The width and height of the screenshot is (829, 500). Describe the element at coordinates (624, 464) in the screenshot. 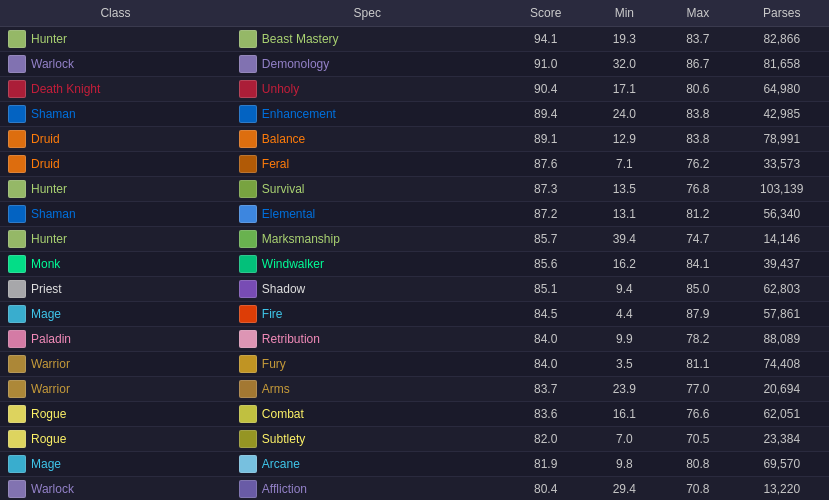

I see `min-value: 9.8` at that location.